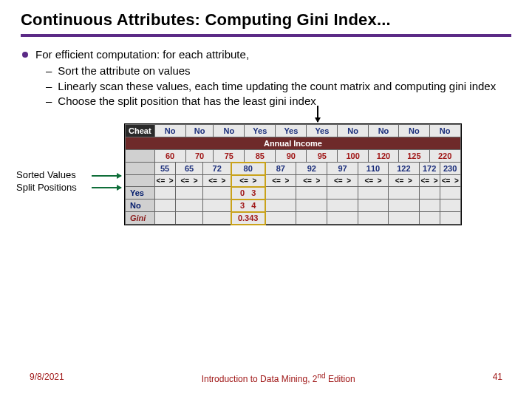  What do you see at coordinates (403, 168) in the screenshot?
I see `split-pos: 122` at bounding box center [403, 168].